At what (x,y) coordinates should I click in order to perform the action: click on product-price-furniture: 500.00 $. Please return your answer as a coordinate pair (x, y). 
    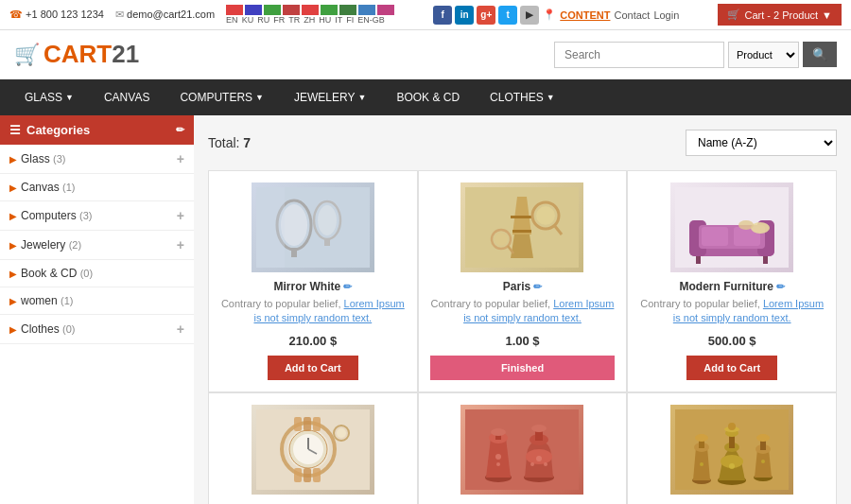
    Looking at the image, I should click on (732, 340).